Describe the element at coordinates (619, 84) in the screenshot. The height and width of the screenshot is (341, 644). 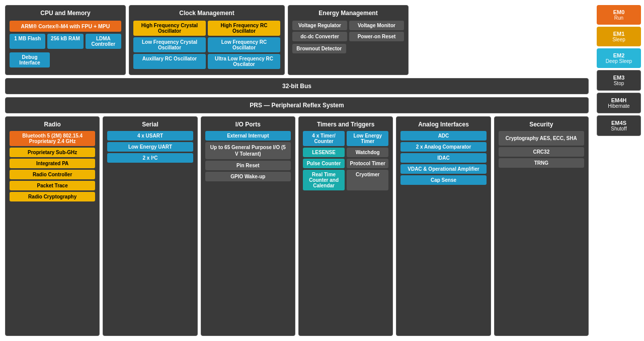
I see `em3-sub: Stop` at that location.